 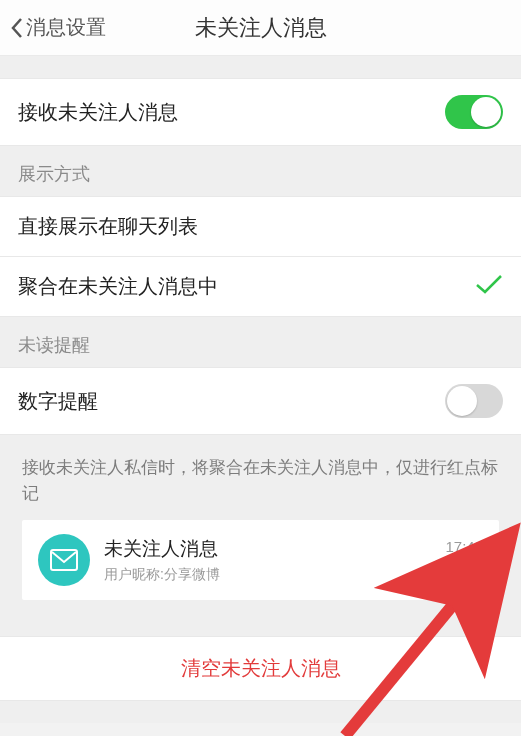 I want to click on option-label: 直接展示在聊天列表, so click(x=108, y=226).